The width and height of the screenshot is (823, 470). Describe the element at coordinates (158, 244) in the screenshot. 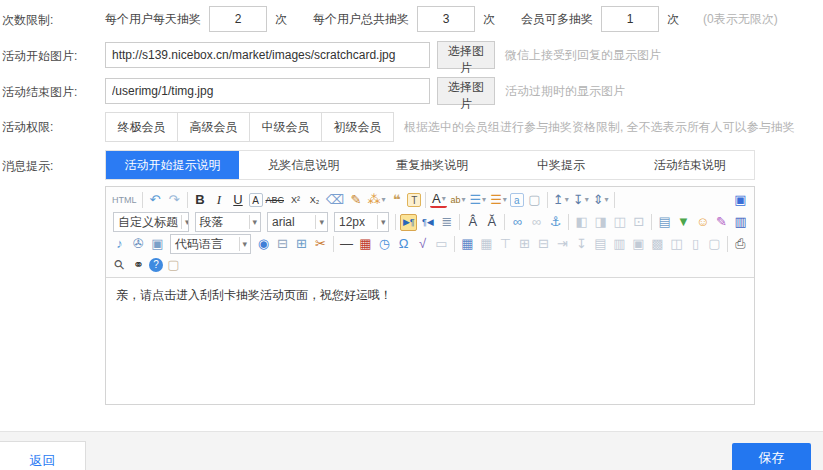

I see `insert-frame-icon: ▣` at that location.